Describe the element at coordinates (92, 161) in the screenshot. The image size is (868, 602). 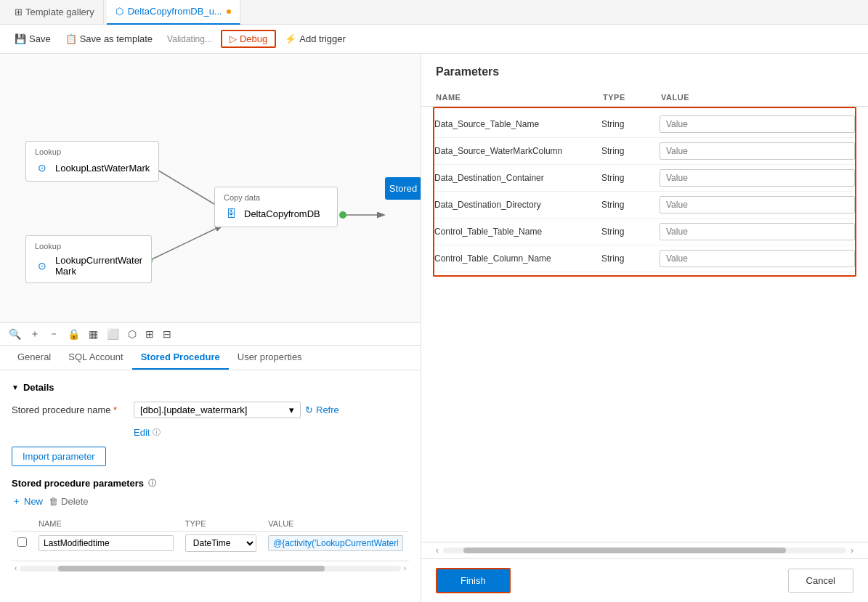
I see `lookup1-node: Lookup ⊙ LookupLastWaterMark` at that location.